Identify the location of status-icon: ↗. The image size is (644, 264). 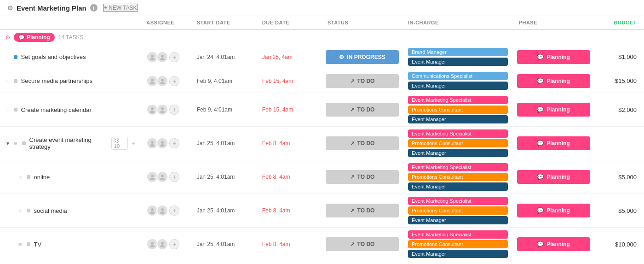
(352, 81).